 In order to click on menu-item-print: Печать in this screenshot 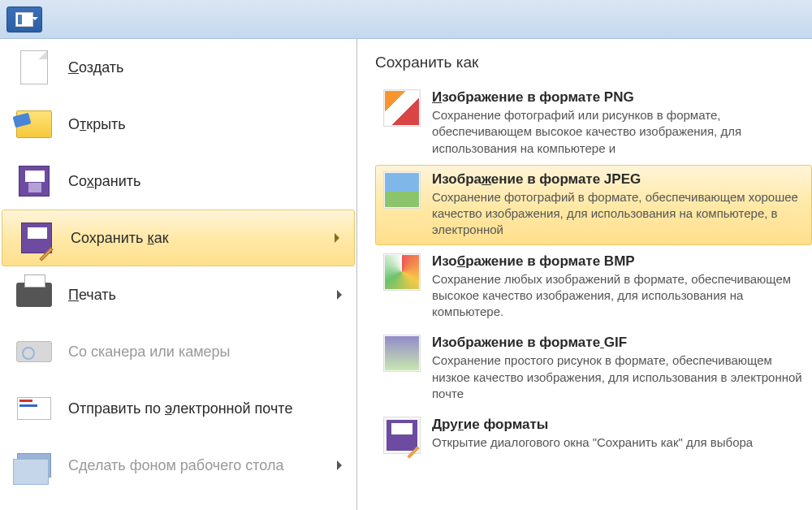, I will do `click(179, 295)`.